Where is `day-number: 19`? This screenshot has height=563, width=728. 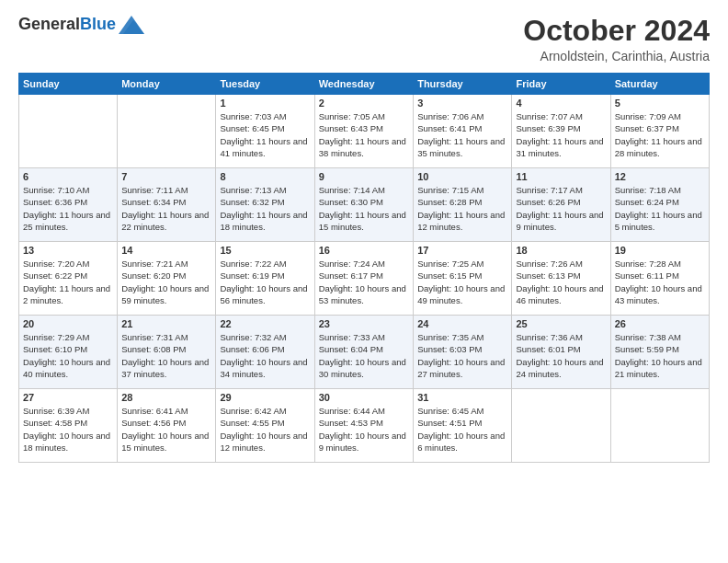
day-number: 19 is located at coordinates (660, 250).